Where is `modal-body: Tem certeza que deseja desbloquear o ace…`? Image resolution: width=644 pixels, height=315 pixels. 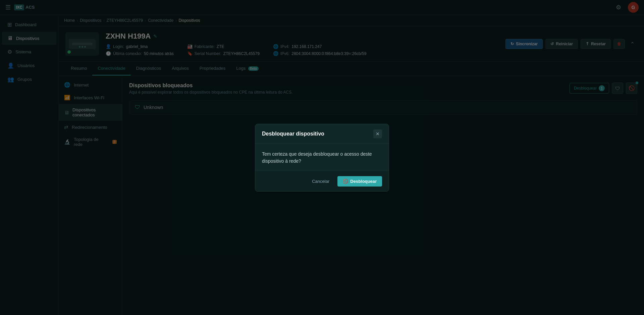 modal-body: Tem certeza que deseja desbloquear o ace… is located at coordinates (322, 158).